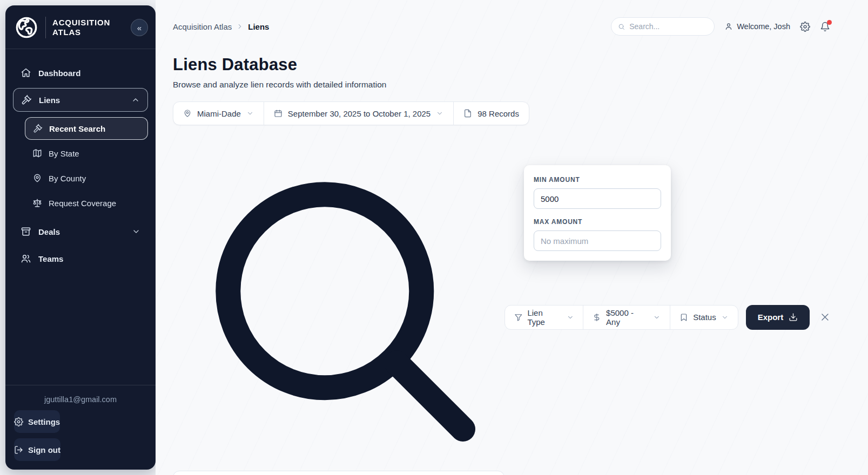 This screenshot has width=868, height=475. I want to click on county-value: Miami-Dade, so click(219, 113).